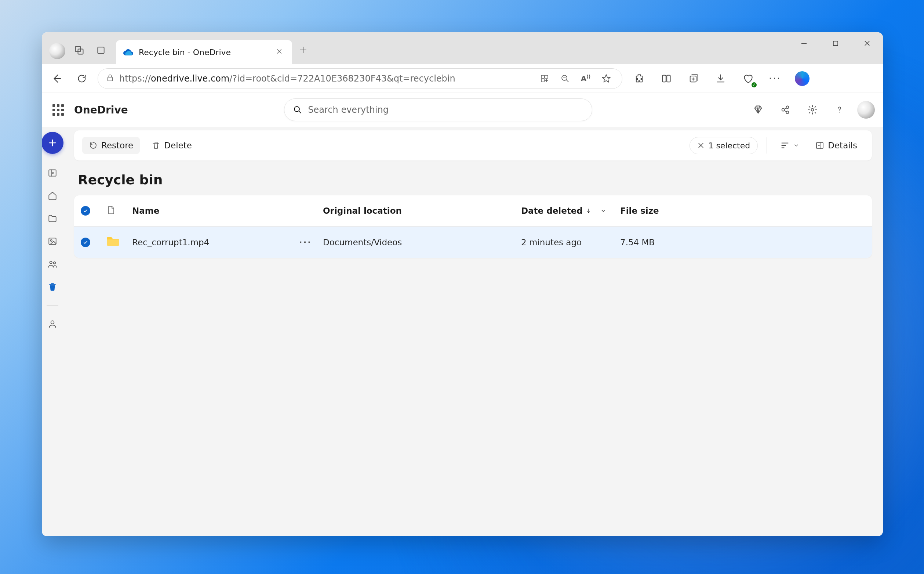 This screenshot has height=574, width=924. Describe the element at coordinates (52, 305) in the screenshot. I see `nav-separator` at that location.